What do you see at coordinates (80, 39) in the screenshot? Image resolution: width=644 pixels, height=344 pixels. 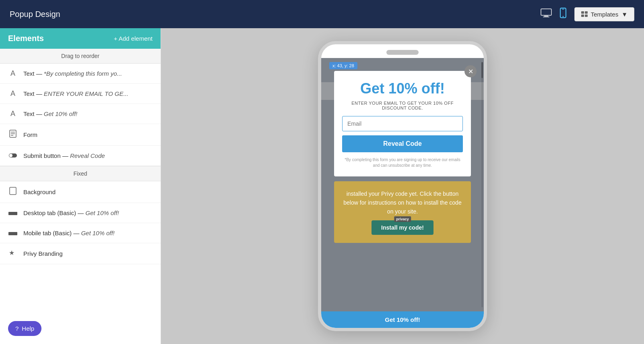 I see `sidebar-header: Elements + Add element` at bounding box center [80, 39].